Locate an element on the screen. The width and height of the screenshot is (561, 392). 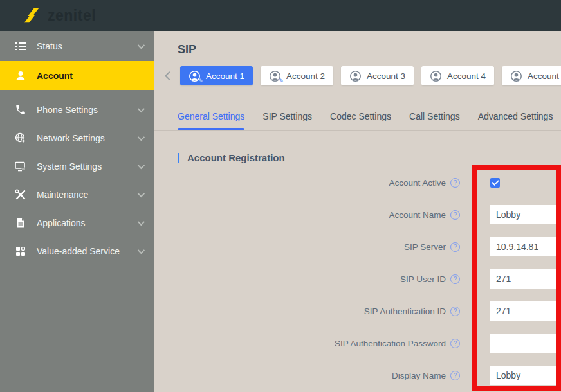
form-row-sip-authentication-id: SIP Authentication ID is located at coordinates (358, 311).